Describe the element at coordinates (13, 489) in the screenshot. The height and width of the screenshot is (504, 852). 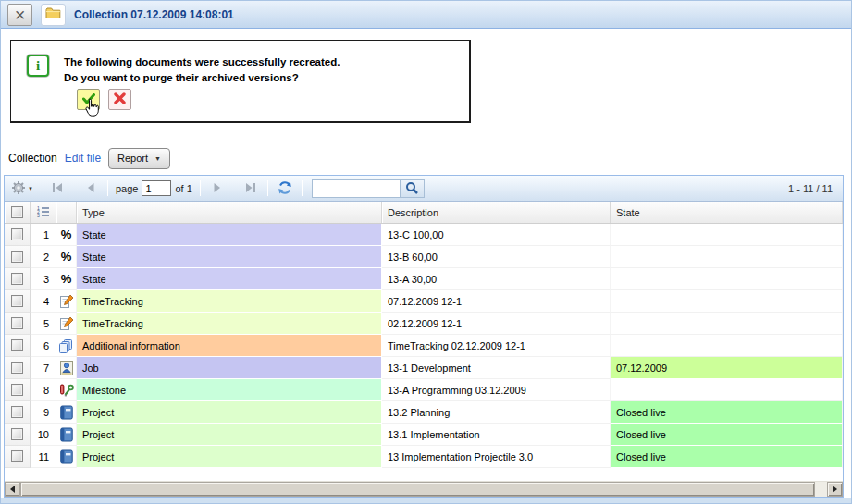
I see `scroll-left-icon` at that location.